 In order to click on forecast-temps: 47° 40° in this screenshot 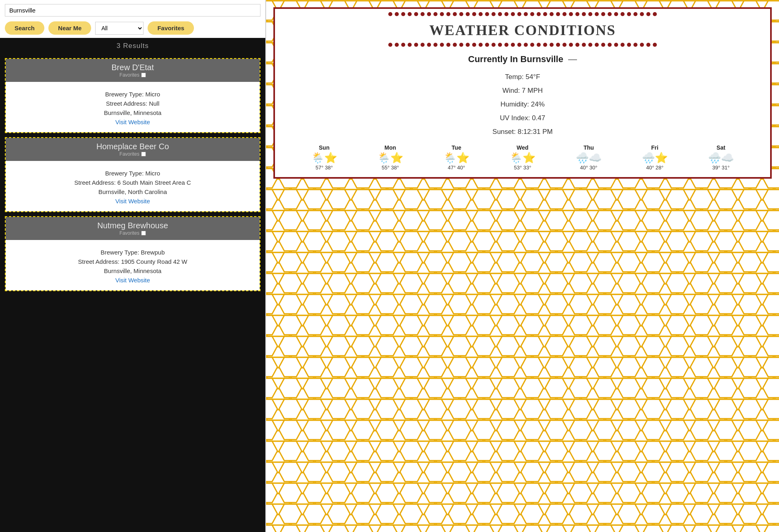, I will do `click(456, 168)`.